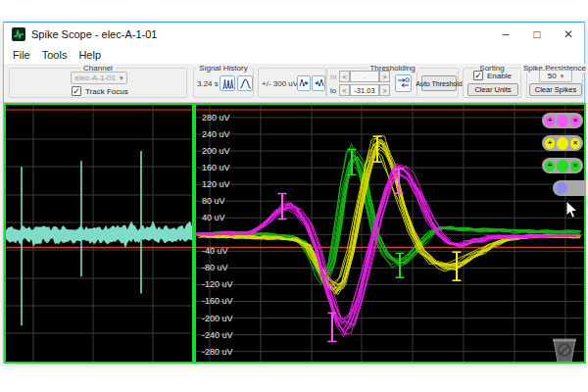  What do you see at coordinates (563, 121) in the screenshot?
I see `unit-1-selector-pill: +×` at bounding box center [563, 121].